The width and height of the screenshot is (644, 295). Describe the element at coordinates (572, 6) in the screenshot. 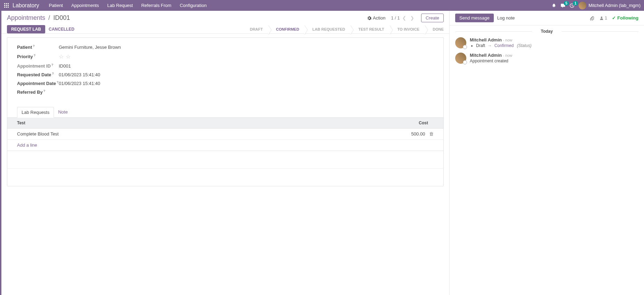

I see `activities-icon: 1` at that location.